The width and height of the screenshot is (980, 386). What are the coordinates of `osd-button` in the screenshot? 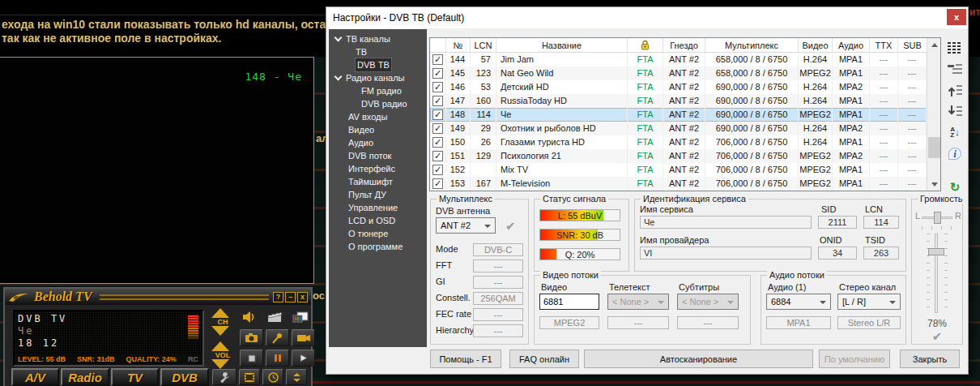 It's located at (275, 317).